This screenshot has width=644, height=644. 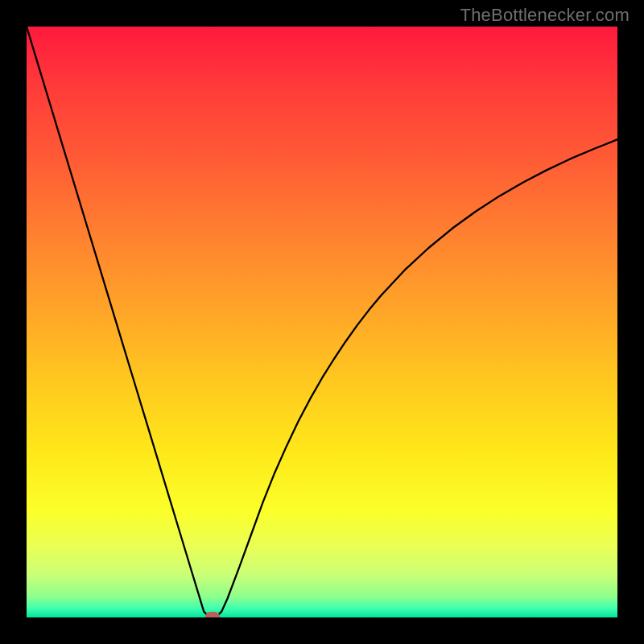 What do you see at coordinates (545, 15) in the screenshot?
I see `watermark-text: TheBottlenecker.com` at bounding box center [545, 15].